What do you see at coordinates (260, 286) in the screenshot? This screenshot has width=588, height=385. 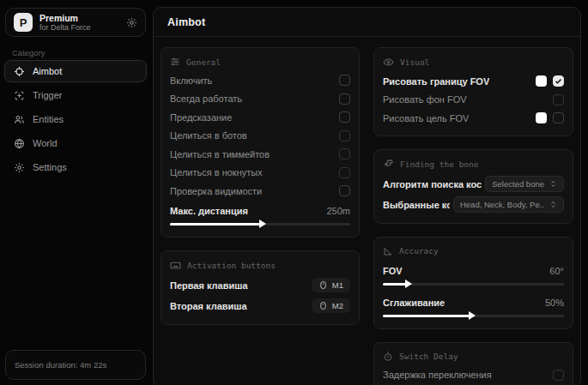 I see `keybind-row: Первая клавиша M1` at bounding box center [260, 286].